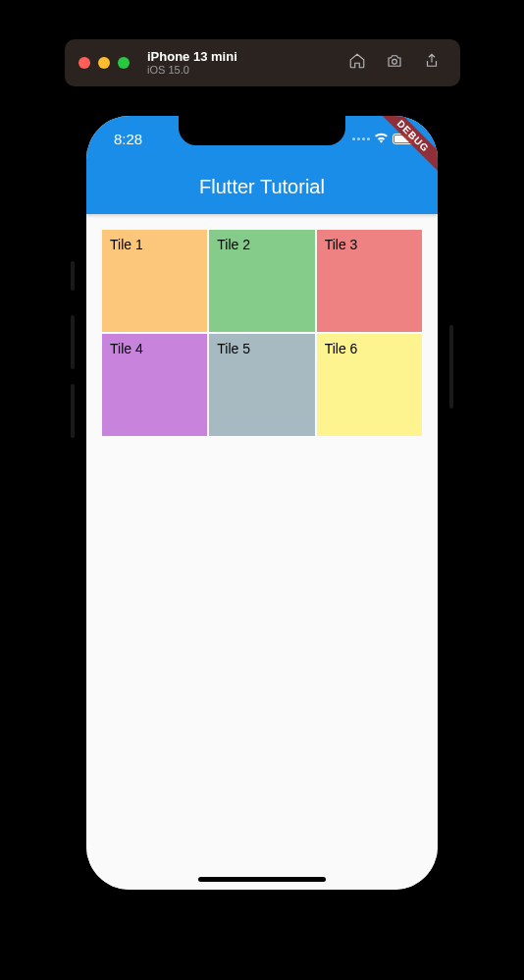 Image resolution: width=524 pixels, height=980 pixels. What do you see at coordinates (263, 63) in the screenshot?
I see `simulator-window-titlebar: iPhone 13 mini iOS 15.0` at bounding box center [263, 63].